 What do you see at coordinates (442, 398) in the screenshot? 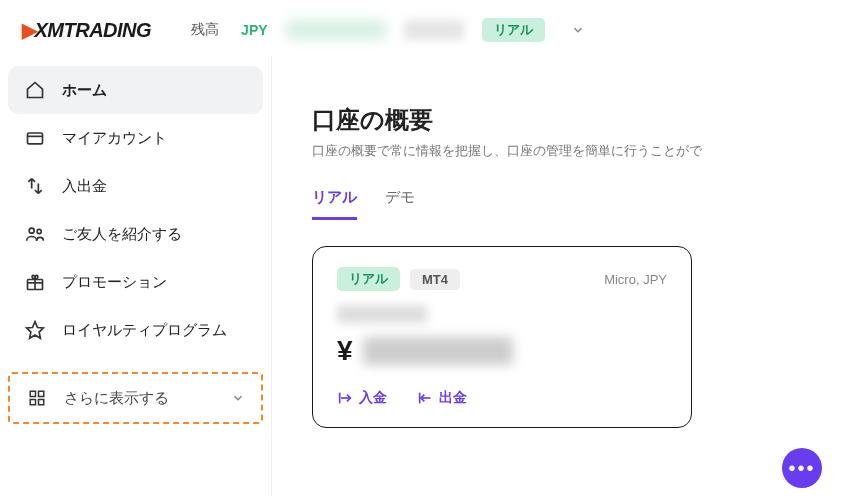
I see `withdraw-button: 出金` at bounding box center [442, 398].